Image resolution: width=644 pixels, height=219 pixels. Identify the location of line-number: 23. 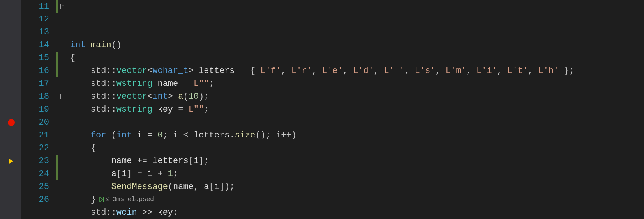
(35, 161).